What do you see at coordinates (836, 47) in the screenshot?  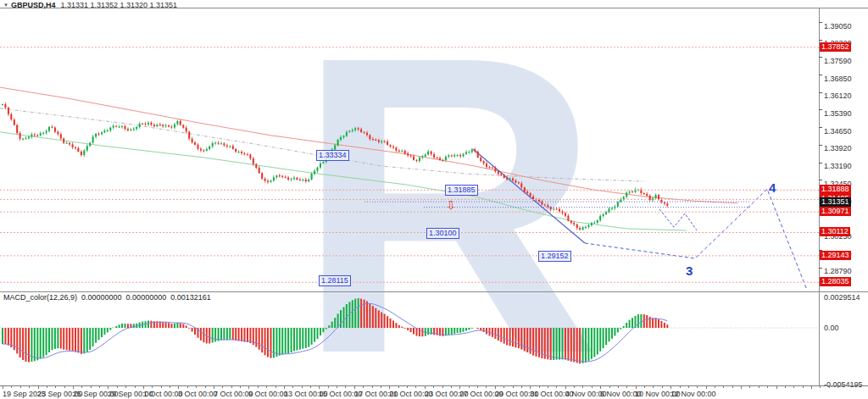 I see `level-price-box: 1.37852` at bounding box center [836, 47].